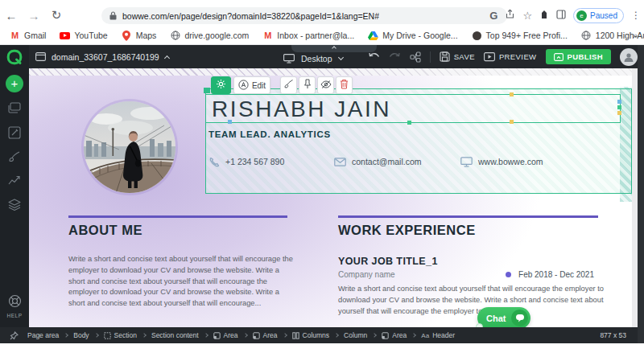 The image size is (644, 361). I want to click on style-brush-button, so click(288, 85).